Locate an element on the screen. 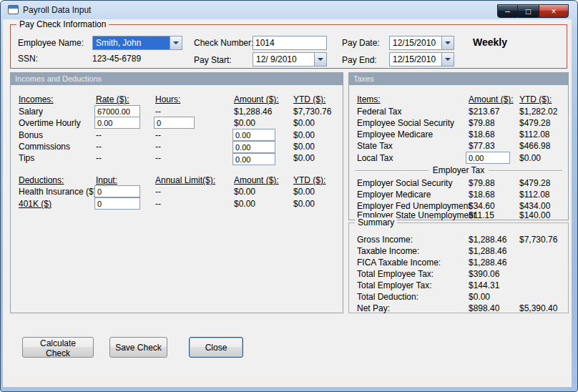  overtime-amount: $0.00 is located at coordinates (245, 123).